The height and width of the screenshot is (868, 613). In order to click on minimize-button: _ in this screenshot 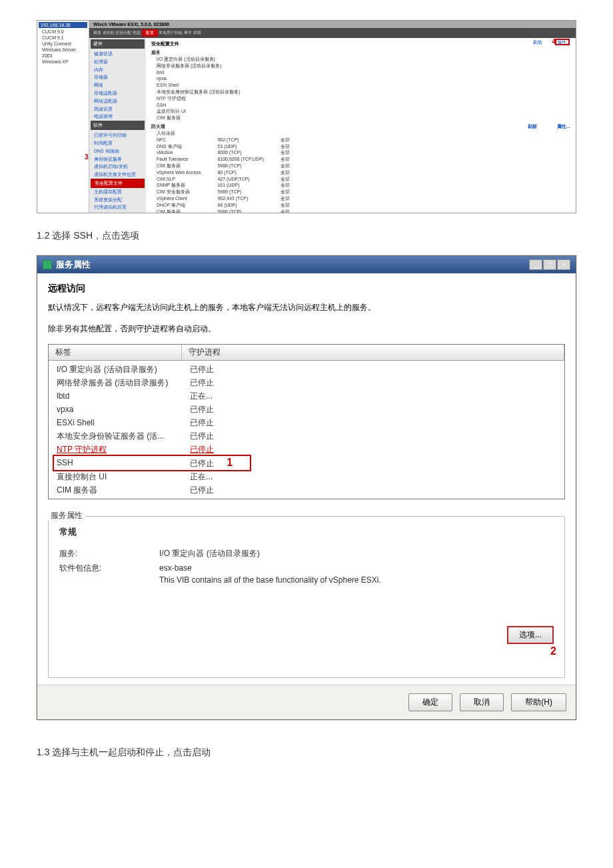, I will do `click(536, 265)`.